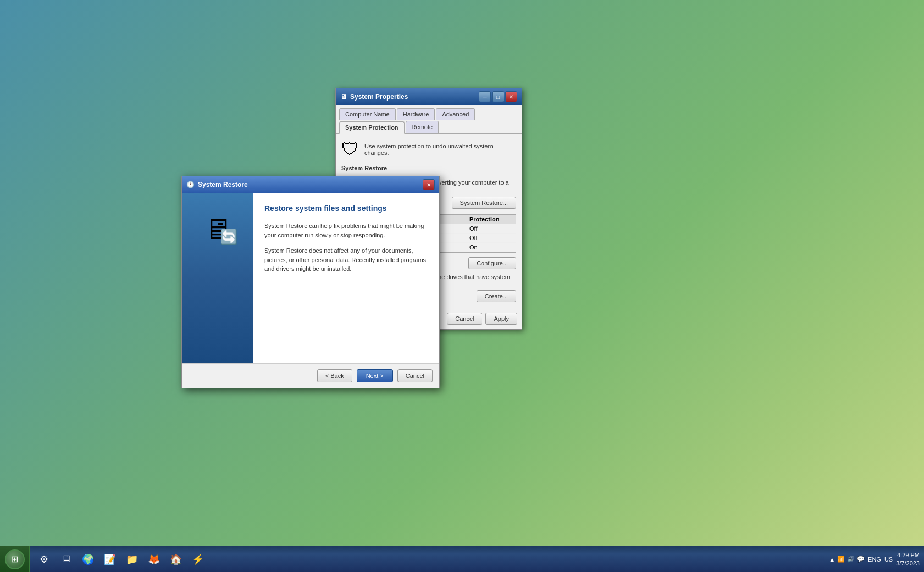  I want to click on restore-para1: System Restore can help fix problems tha…, so click(346, 231).